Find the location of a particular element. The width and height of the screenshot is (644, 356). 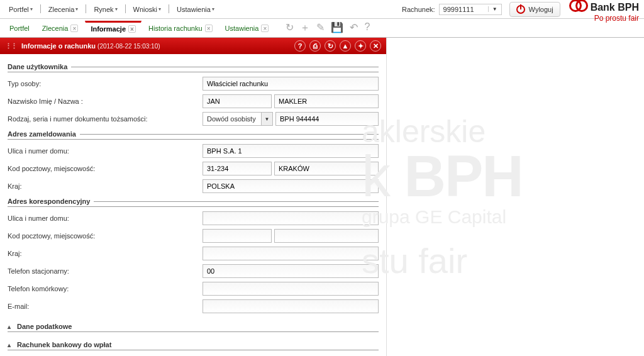

select-dok-typ: Dowód osobisty ▼ is located at coordinates (238, 119).